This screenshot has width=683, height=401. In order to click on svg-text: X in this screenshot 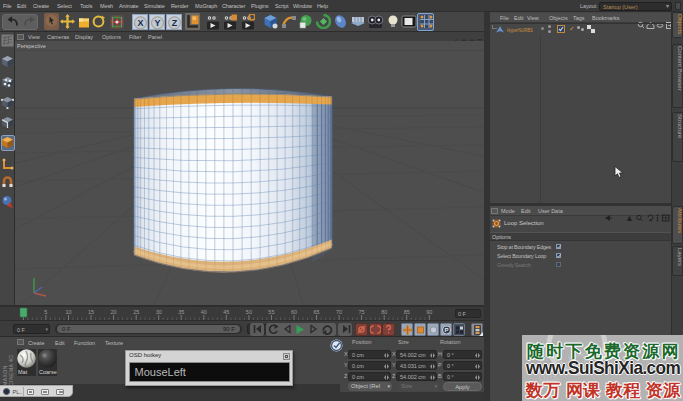, I will do `click(140, 22)`.